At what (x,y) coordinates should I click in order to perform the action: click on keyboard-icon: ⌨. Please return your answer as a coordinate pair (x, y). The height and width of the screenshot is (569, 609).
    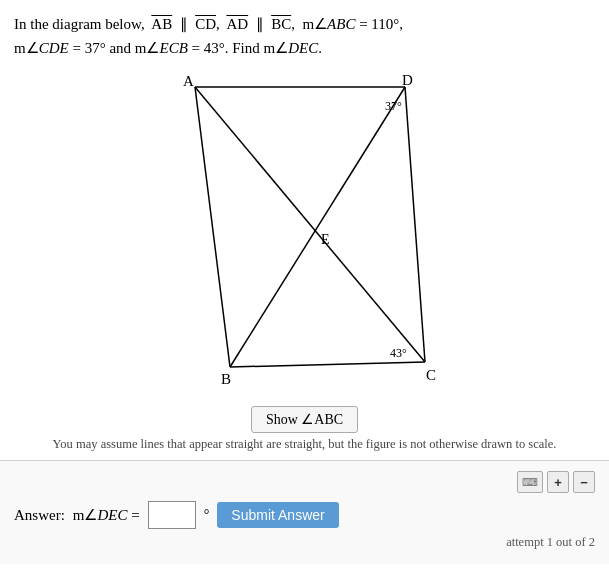
    Looking at the image, I should click on (530, 482).